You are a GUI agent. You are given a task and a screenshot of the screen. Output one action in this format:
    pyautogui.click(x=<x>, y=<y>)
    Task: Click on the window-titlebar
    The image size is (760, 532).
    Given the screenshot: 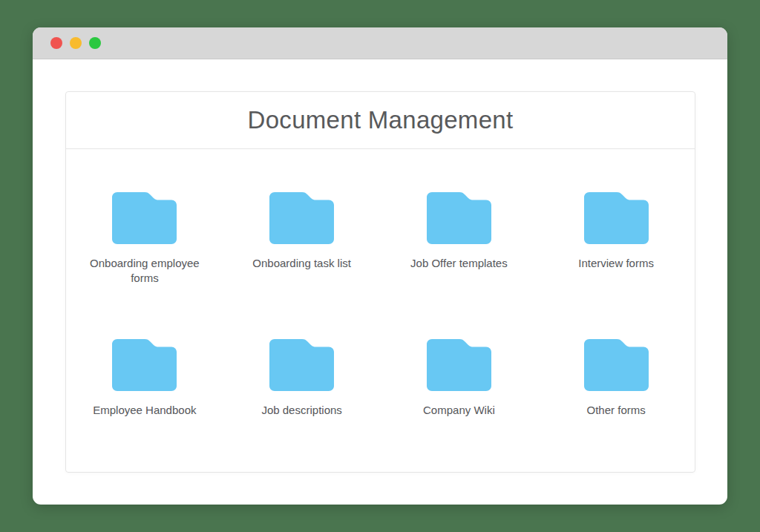 What is the action you would take?
    pyautogui.click(x=380, y=43)
    